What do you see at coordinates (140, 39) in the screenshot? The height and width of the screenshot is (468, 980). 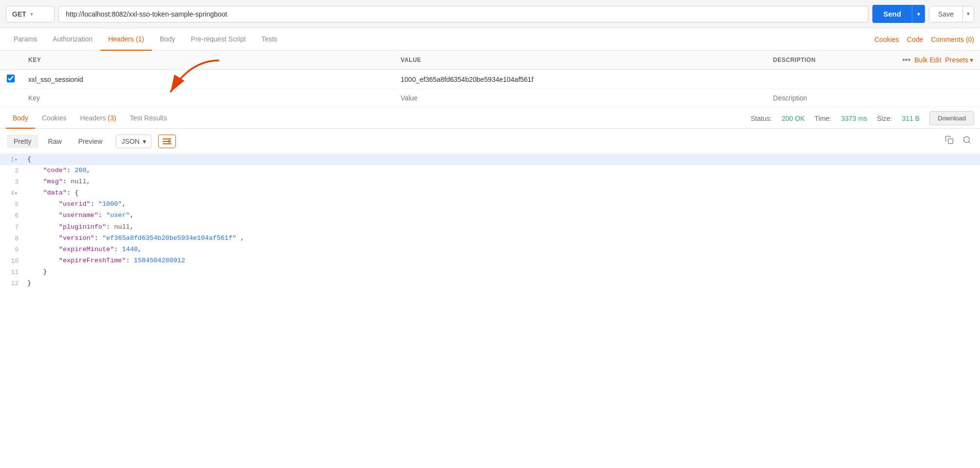 I see `headers-count: (1)` at bounding box center [140, 39].